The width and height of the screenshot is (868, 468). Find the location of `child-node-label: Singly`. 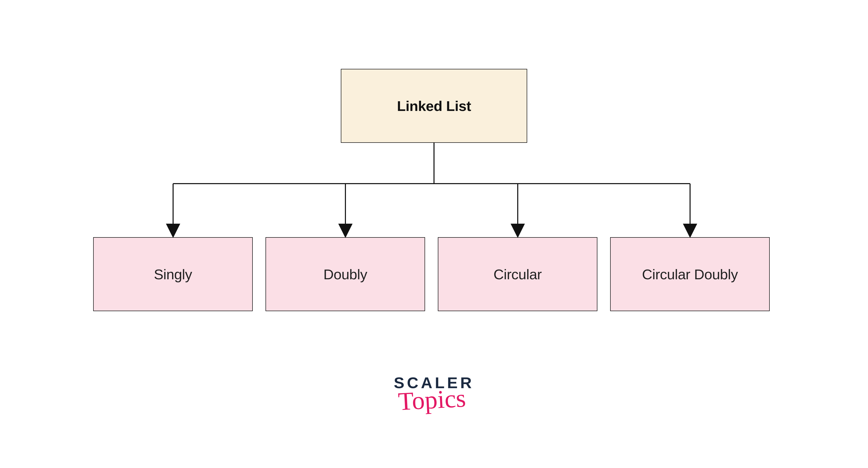

child-node-label: Singly is located at coordinates (173, 274).